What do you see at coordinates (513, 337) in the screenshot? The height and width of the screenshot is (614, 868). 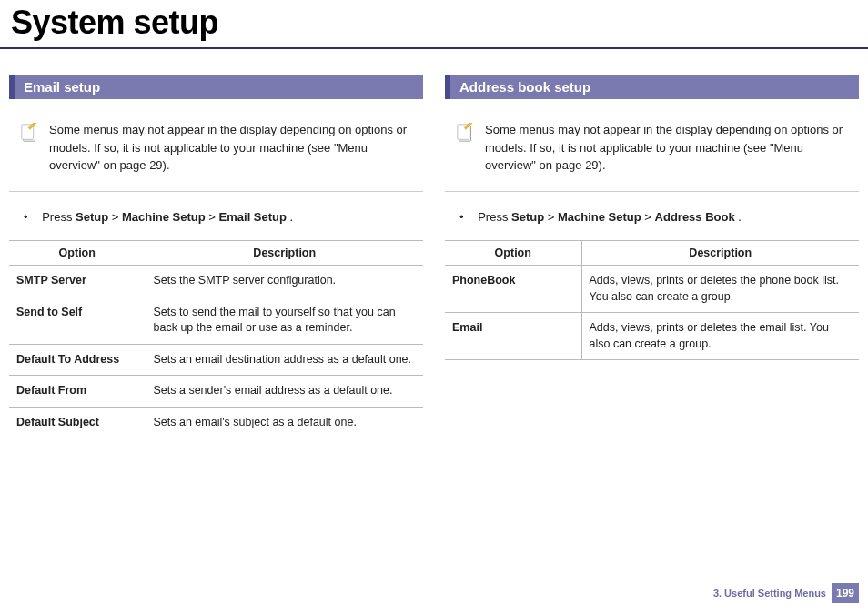 I see `opt-cell: Email` at bounding box center [513, 337].